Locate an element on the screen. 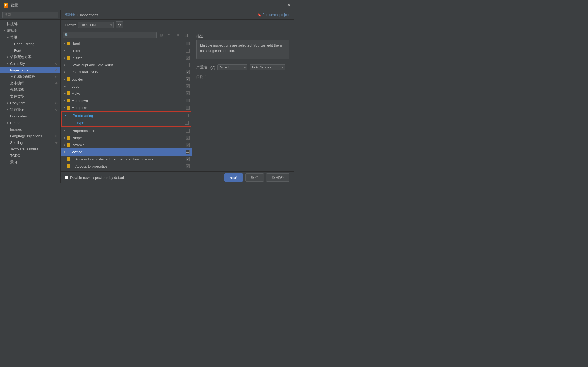  severity-row: 严重性: (V) Mixed Error Warning Weak warnin… is located at coordinates (243, 67).